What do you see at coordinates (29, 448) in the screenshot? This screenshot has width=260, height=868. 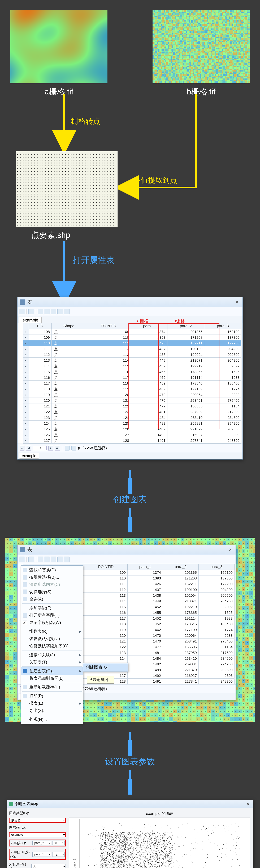 I see `nav-prev: ◀` at bounding box center [29, 448].